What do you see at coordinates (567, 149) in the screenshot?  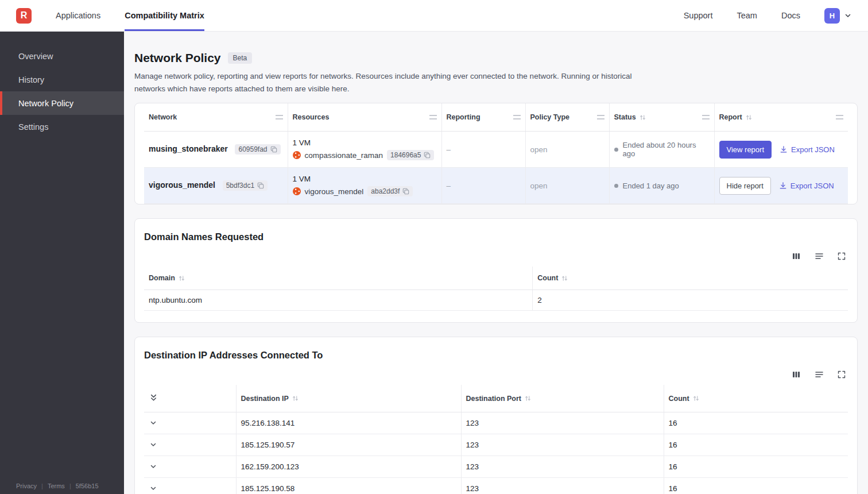 I see `policy-type-cell: open` at bounding box center [567, 149].